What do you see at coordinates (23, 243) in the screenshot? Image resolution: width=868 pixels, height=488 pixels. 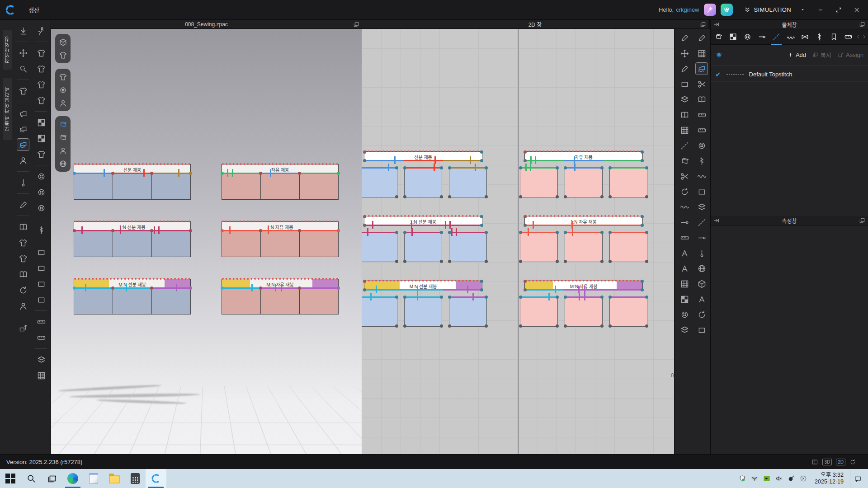 I see `solidify-tool` at bounding box center [23, 243].